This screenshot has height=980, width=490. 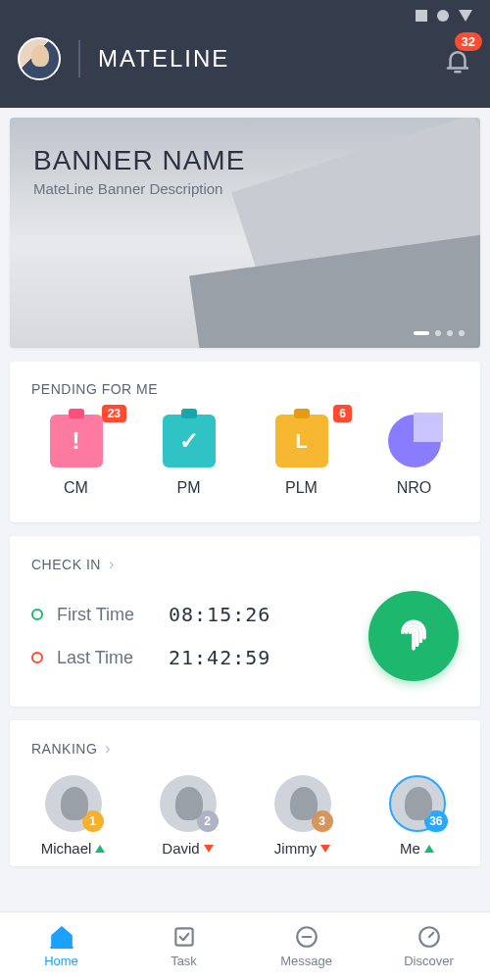 I want to click on rank-avatar: 2, so click(x=188, y=804).